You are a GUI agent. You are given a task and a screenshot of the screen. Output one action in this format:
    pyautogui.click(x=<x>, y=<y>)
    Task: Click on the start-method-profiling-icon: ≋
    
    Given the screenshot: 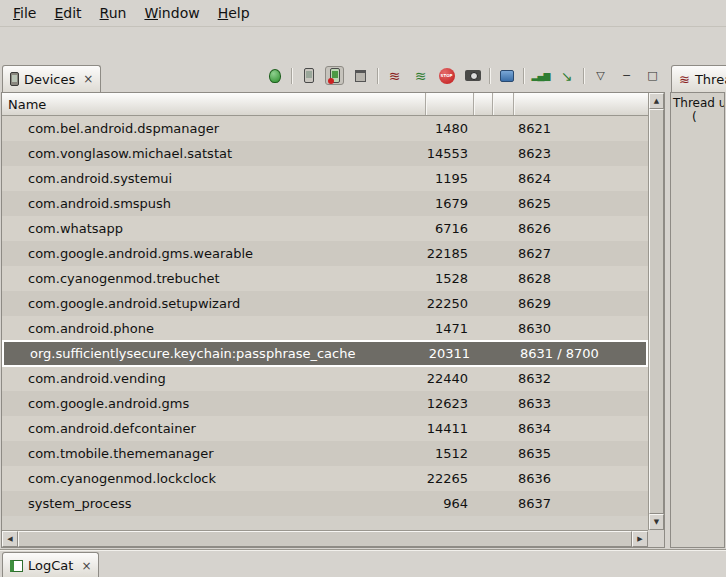 What is the action you would take?
    pyautogui.click(x=420, y=76)
    